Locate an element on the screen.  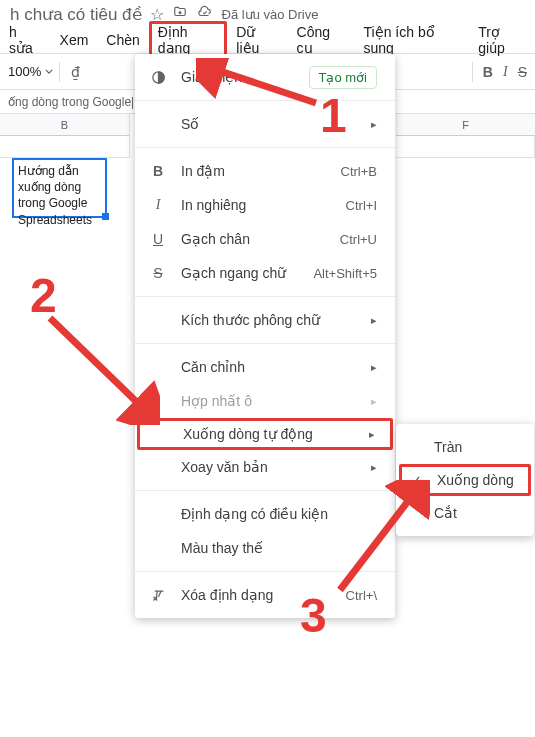
menu-insert: Chèn is located at coordinates (122, 40).